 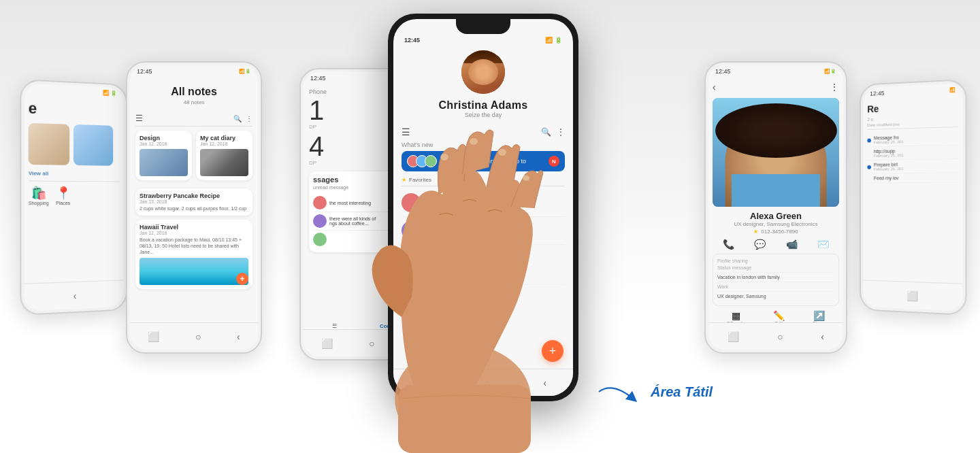 I want to click on file-date-1: February 25, 201, so click(x=889, y=155).